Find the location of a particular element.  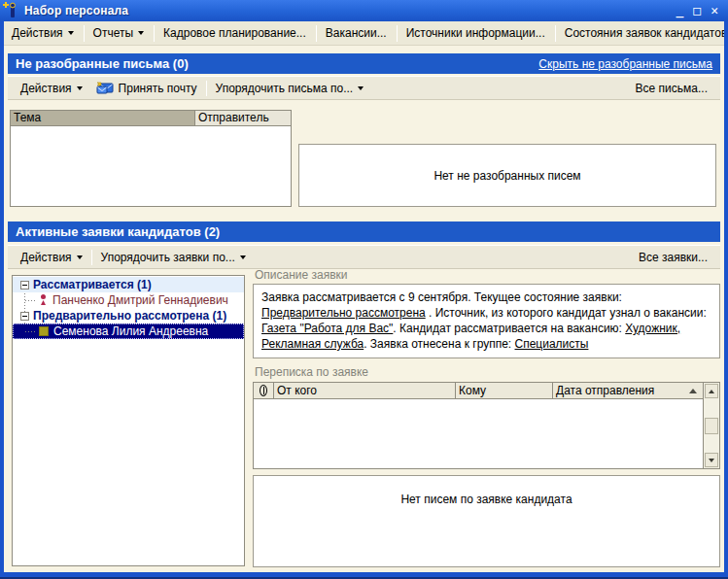

scrollbar-thumb is located at coordinates (711, 426).